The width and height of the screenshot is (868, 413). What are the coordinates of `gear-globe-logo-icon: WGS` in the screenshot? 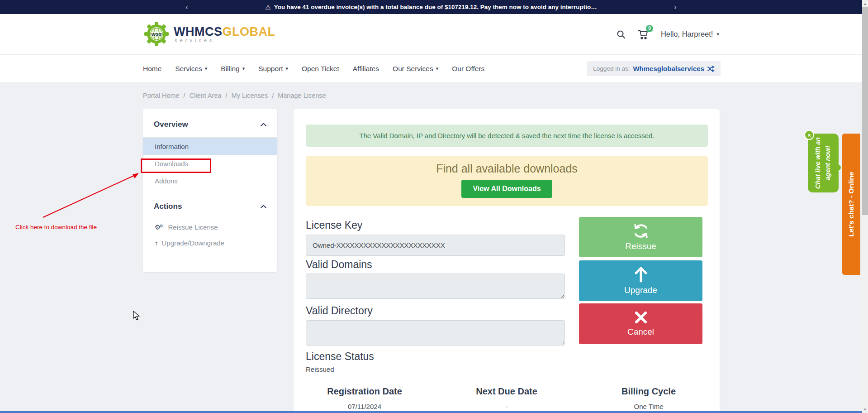 It's located at (157, 34).